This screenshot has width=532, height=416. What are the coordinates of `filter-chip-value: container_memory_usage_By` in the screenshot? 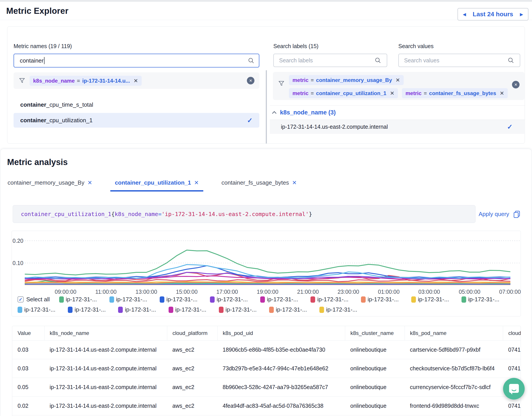 It's located at (354, 80).